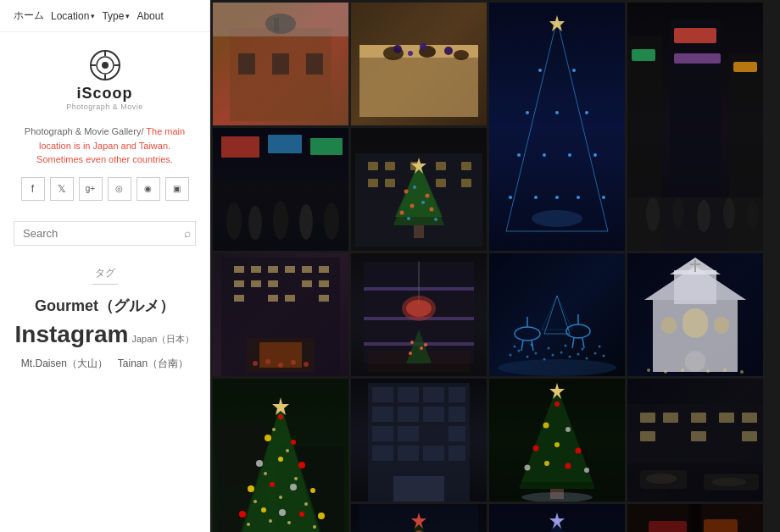 Image resolution: width=780 pixels, height=532 pixels. What do you see at coordinates (105, 320) in the screenshot?
I see `tags-section: タグ Gourmet（グルメ） Instagram Japan（日本） Mt.D…` at bounding box center [105, 320].